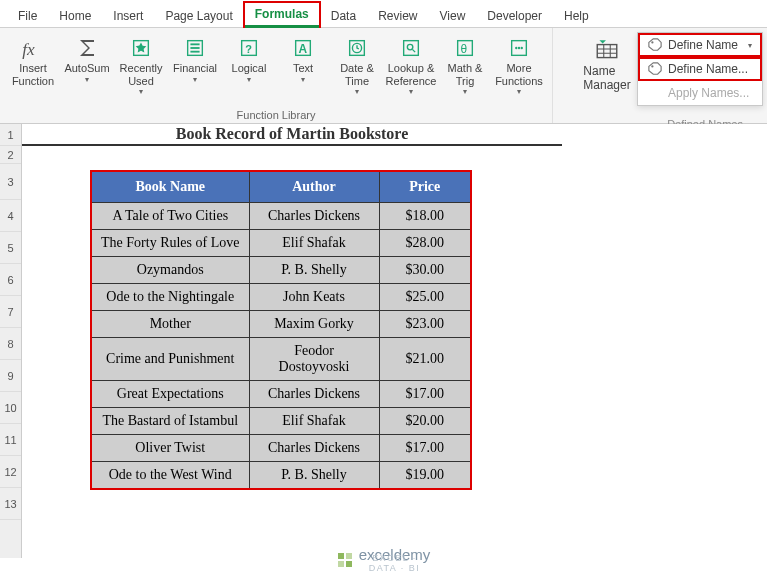 The image size is (767, 585). What do you see at coordinates (519, 65) in the screenshot?
I see `more-functions-button: MoreFunctions ▾` at bounding box center [519, 65].